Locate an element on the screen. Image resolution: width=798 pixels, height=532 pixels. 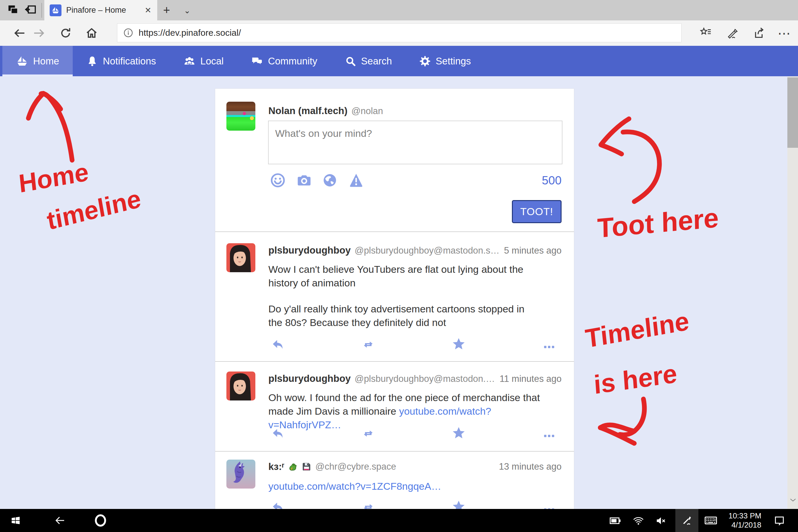
dragon-emoji is located at coordinates (293, 467).